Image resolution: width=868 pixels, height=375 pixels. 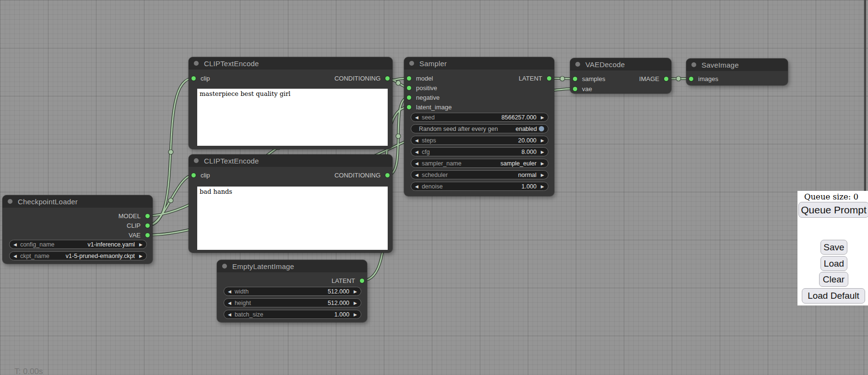 What do you see at coordinates (480, 186) in the screenshot?
I see `widget-denoise: ◀ denoise 1.000 ▶` at bounding box center [480, 186].